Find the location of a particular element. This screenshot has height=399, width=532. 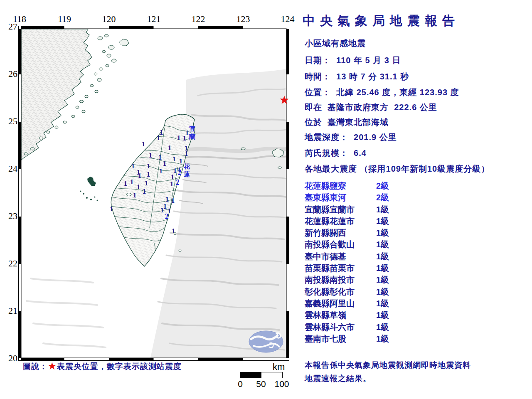

scalebar-tick-label: 50 is located at coordinates (261, 384).